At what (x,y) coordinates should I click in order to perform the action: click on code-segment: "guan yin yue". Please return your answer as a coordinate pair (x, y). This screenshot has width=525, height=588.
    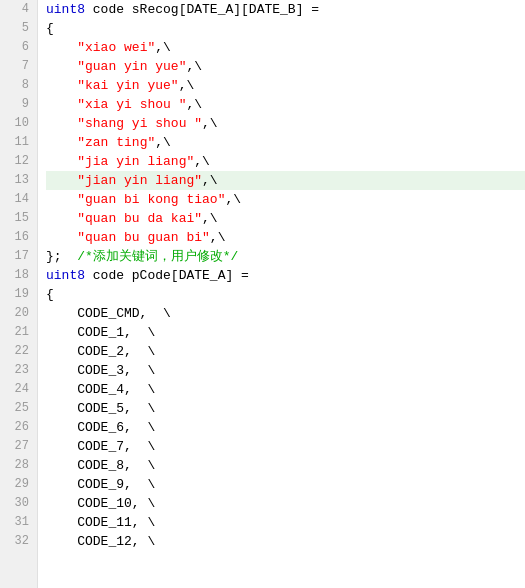
    Looking at the image, I should click on (132, 66).